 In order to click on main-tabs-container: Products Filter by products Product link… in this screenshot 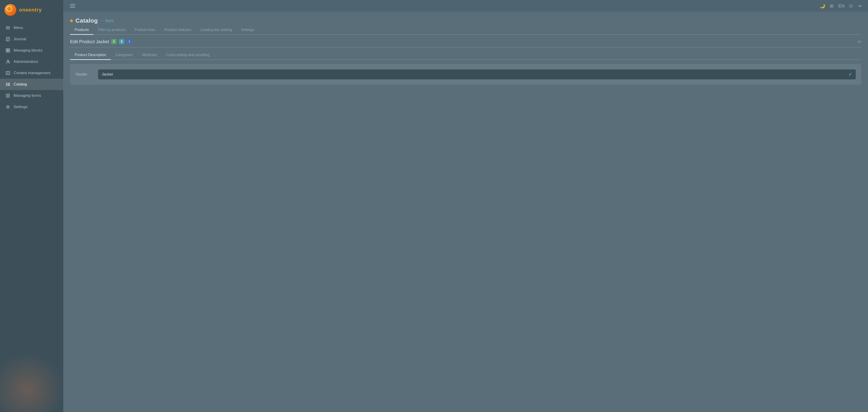, I will do `click(466, 30)`.